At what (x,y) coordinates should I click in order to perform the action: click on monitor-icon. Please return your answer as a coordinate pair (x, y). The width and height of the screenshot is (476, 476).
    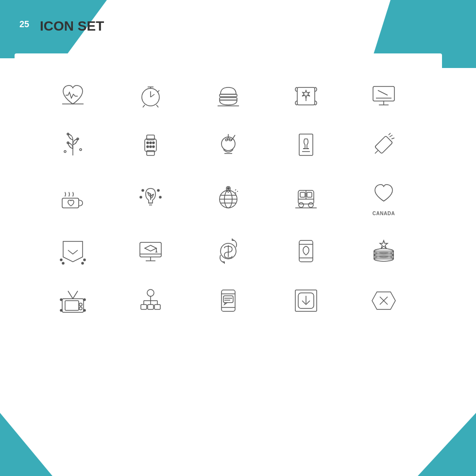
    Looking at the image, I should click on (384, 95).